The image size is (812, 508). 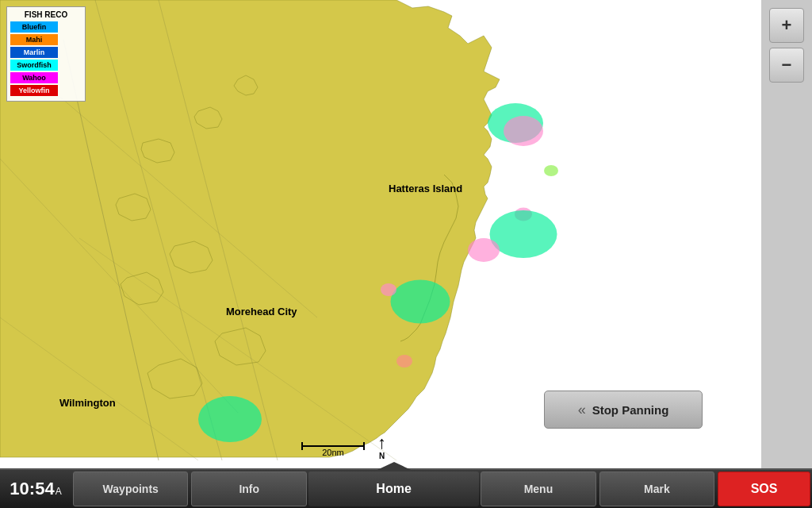 I want to click on info-button: Info, so click(x=249, y=489).